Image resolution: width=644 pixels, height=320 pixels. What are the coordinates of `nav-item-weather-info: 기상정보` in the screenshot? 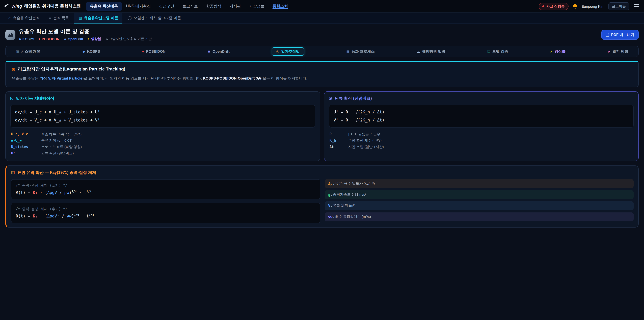 It's located at (257, 6).